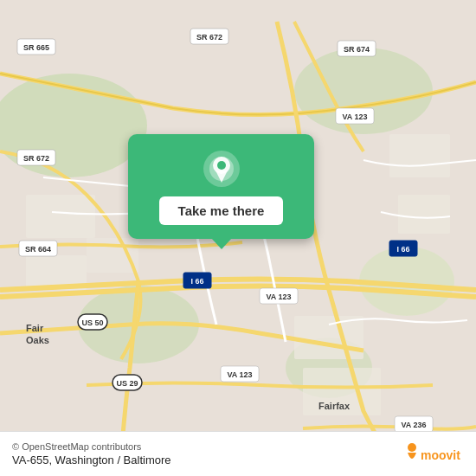  What do you see at coordinates (222, 169) in the screenshot?
I see `location-pin-icon` at bounding box center [222, 169].